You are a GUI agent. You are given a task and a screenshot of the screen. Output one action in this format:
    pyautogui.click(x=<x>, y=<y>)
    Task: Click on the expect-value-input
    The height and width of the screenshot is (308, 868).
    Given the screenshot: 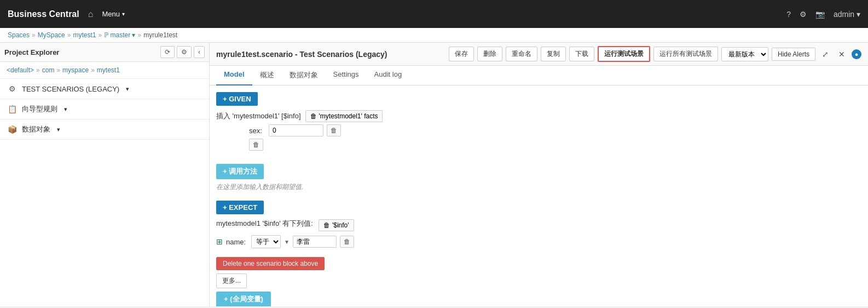 What is the action you would take?
    pyautogui.click(x=315, y=242)
    